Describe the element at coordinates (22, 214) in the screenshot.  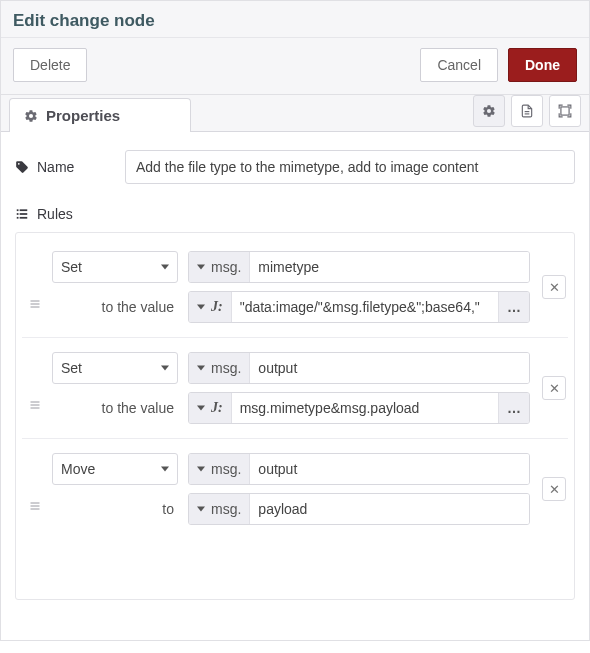
I see `list-icon` at that location.